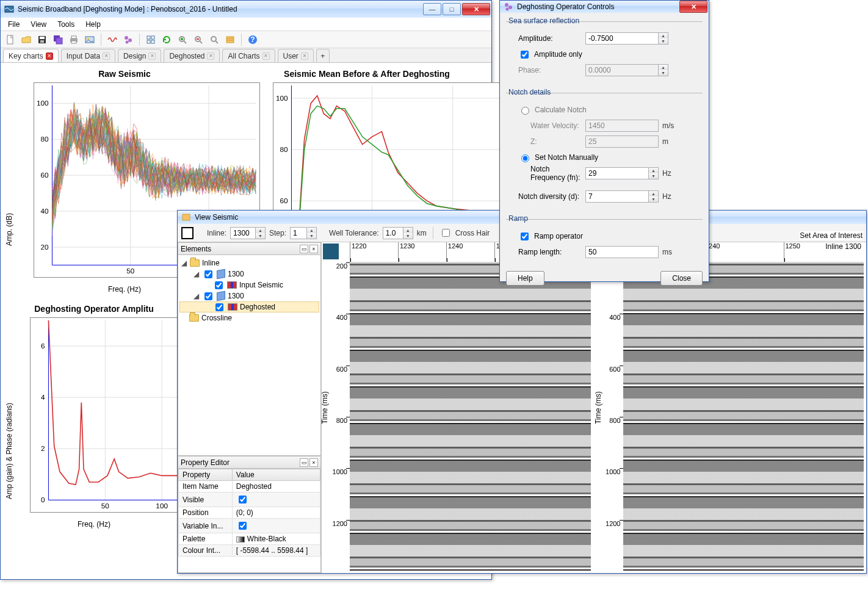 The width and height of the screenshot is (868, 606). What do you see at coordinates (74, 40) in the screenshot?
I see `print-icon` at bounding box center [74, 40].